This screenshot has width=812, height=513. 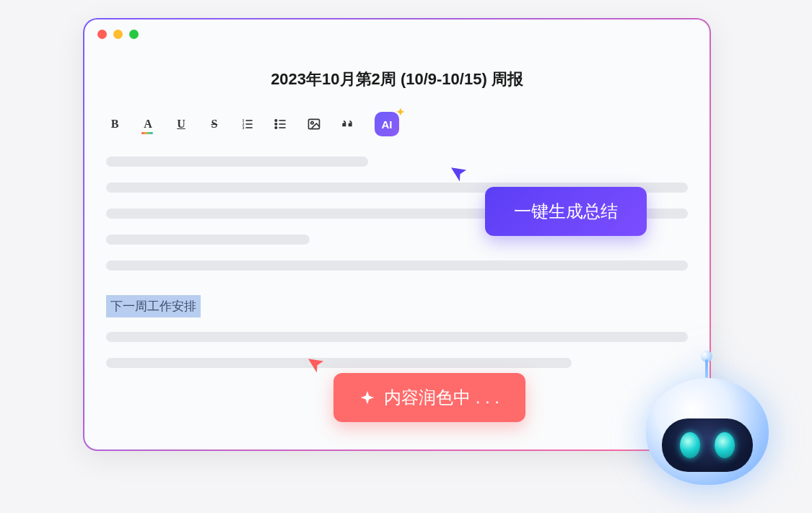 What do you see at coordinates (387, 124) in the screenshot?
I see `ai-button: AI ✦` at bounding box center [387, 124].